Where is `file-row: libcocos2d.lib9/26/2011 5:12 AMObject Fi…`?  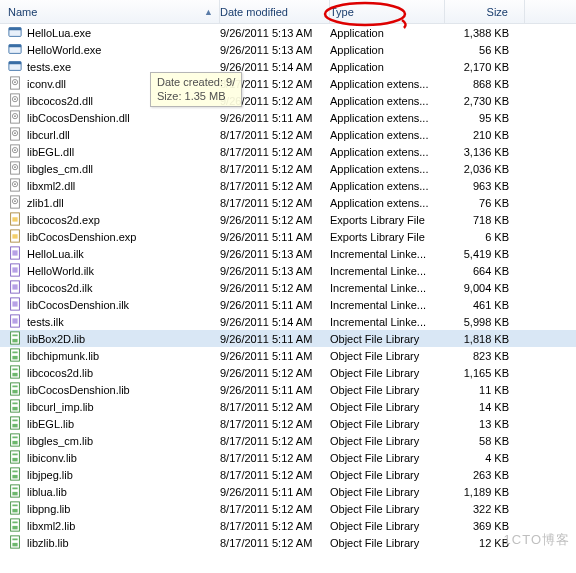
file-row: libcocos2d.lib9/26/2011 5:12 AMObject Fi… is located at coordinates (288, 372).